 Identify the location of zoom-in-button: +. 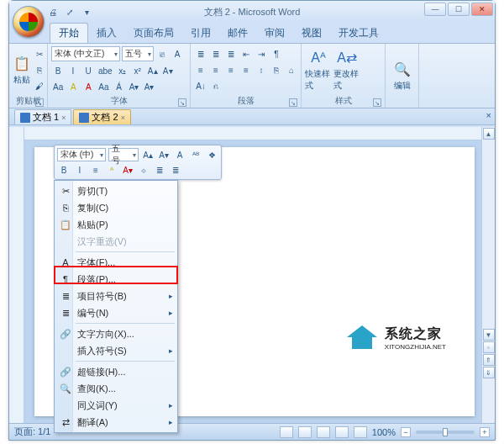
(485, 432).